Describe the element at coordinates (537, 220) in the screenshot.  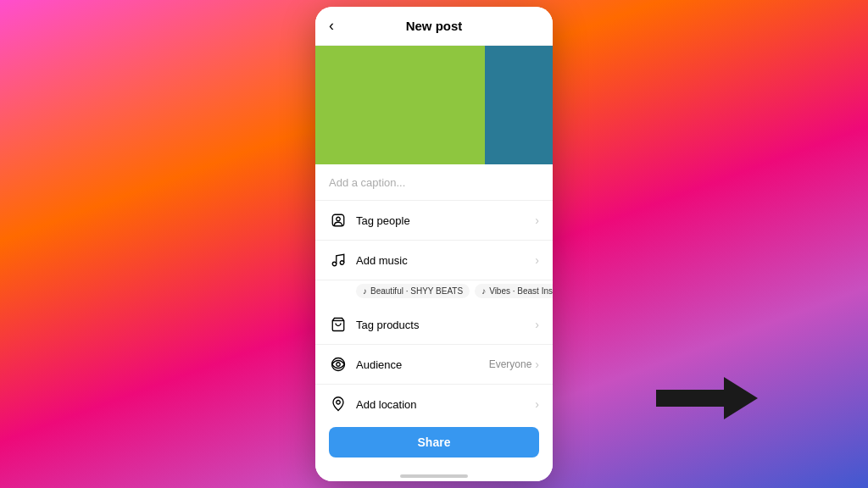
I see `tag-people-chevron: ›` at that location.